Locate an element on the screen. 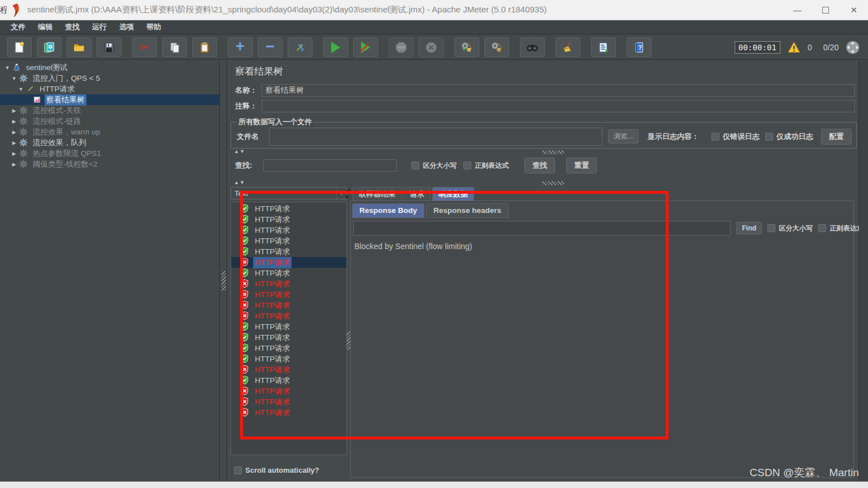  file-group-legend: 所有数据写入一个文件 is located at coordinates (275, 122).